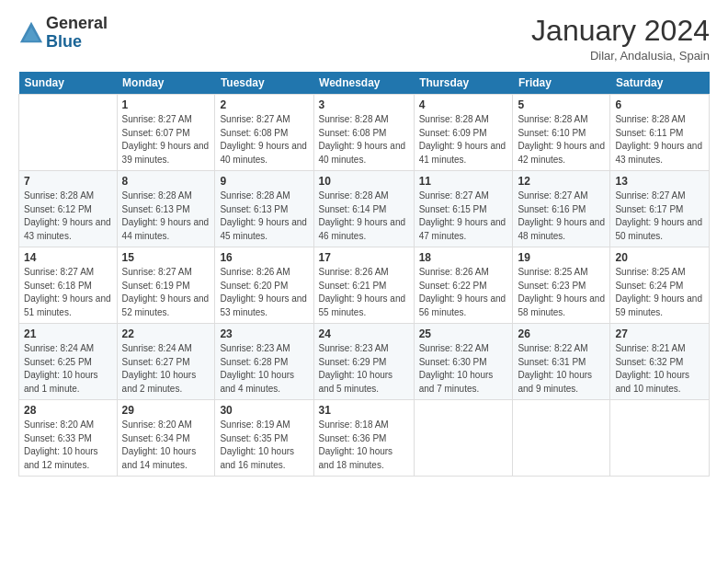 The width and height of the screenshot is (728, 563). I want to click on day-info: Sunrise: 8:27 AMSunset: 6:19 PMDaylight:…, so click(165, 293).